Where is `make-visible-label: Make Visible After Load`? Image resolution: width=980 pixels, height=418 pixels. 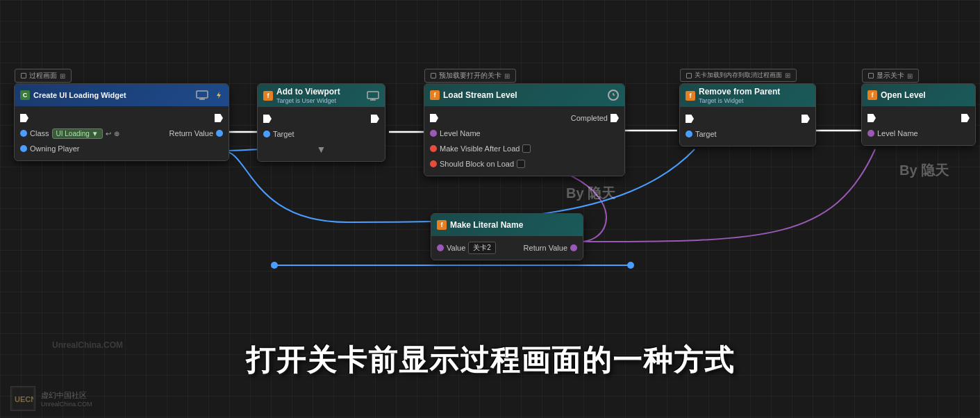
make-visible-label: Make Visible After Load is located at coordinates (479, 149).